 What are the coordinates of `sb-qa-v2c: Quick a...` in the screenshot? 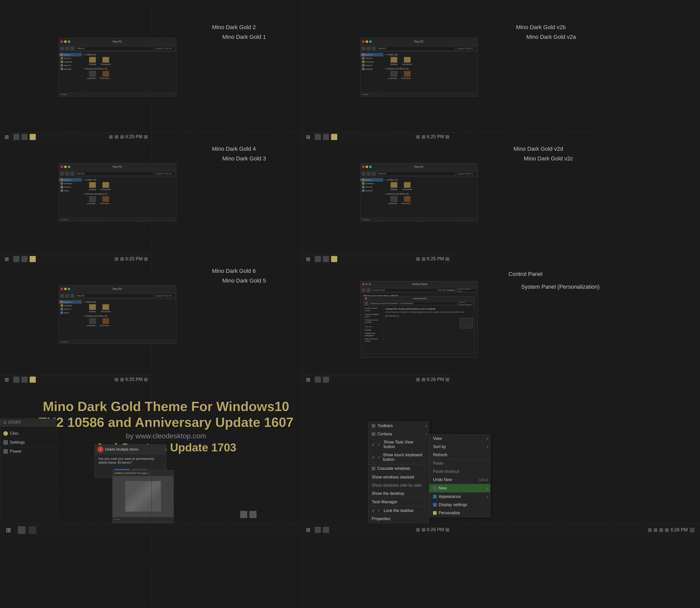 It's located at (372, 180).